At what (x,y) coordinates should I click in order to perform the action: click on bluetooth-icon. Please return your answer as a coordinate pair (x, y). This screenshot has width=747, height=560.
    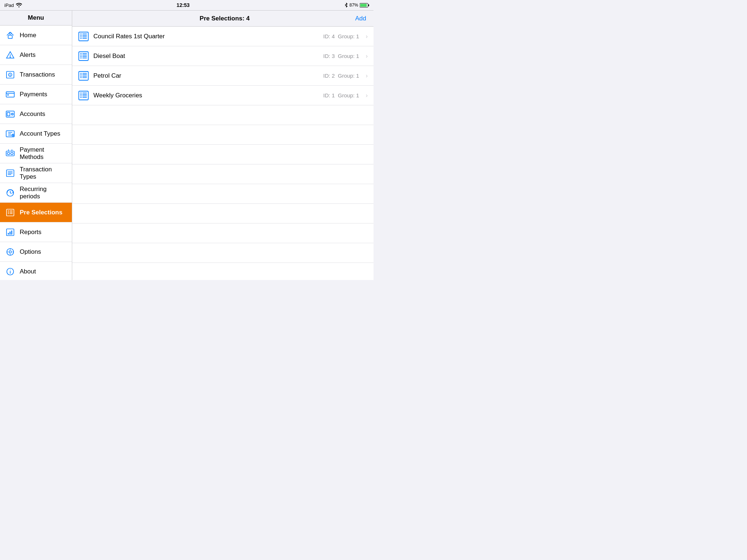
    Looking at the image, I should click on (346, 5).